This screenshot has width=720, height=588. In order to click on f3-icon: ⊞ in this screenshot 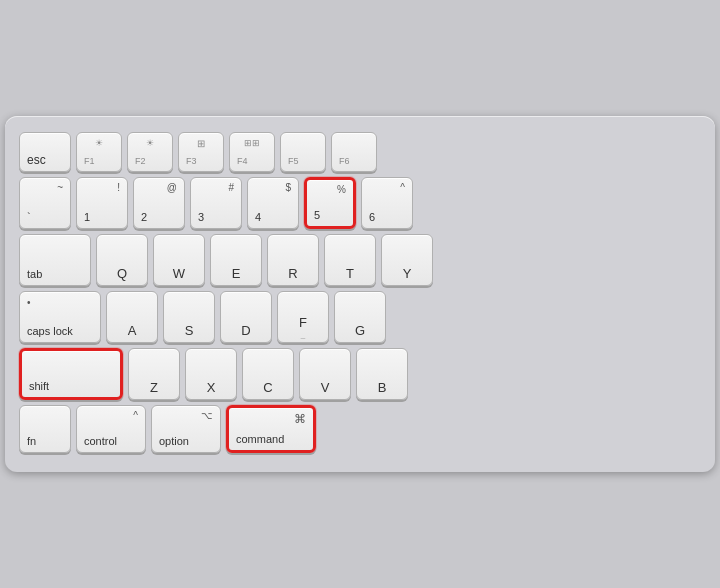, I will do `click(201, 144)`.